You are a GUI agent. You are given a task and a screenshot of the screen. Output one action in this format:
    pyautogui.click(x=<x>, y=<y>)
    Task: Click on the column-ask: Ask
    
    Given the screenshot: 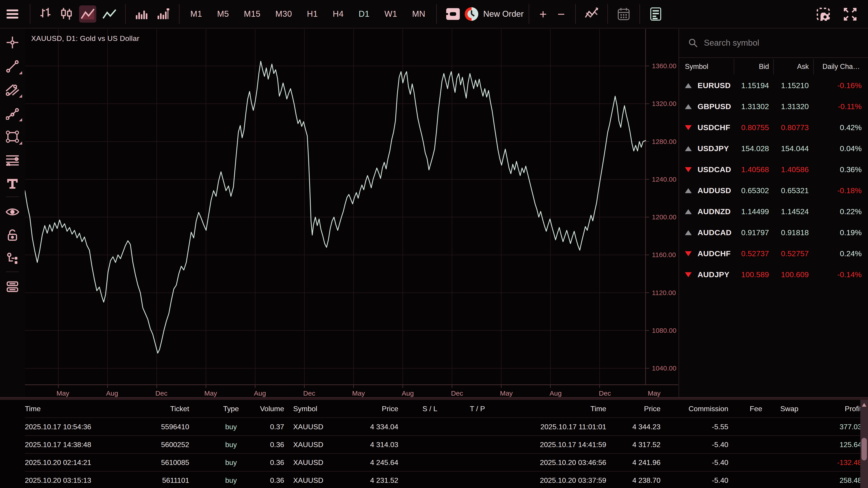 What is the action you would take?
    pyautogui.click(x=803, y=67)
    